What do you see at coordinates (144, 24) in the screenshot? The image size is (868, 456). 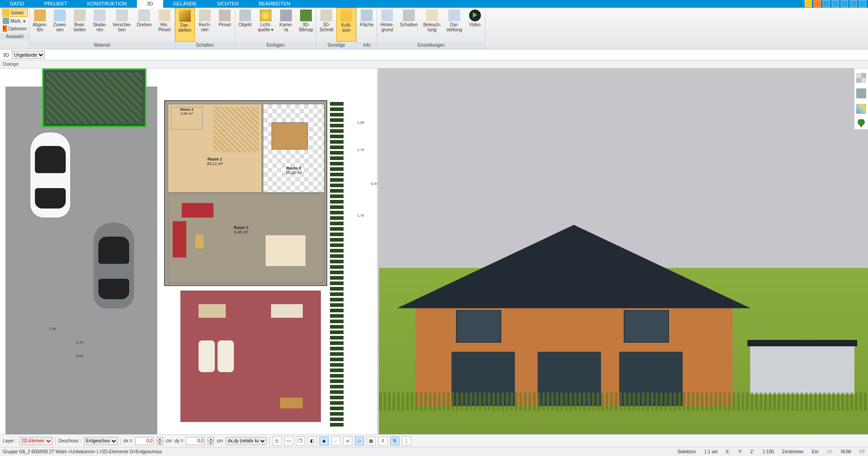 I see `tool-drehen: Drehen` at bounding box center [144, 24].